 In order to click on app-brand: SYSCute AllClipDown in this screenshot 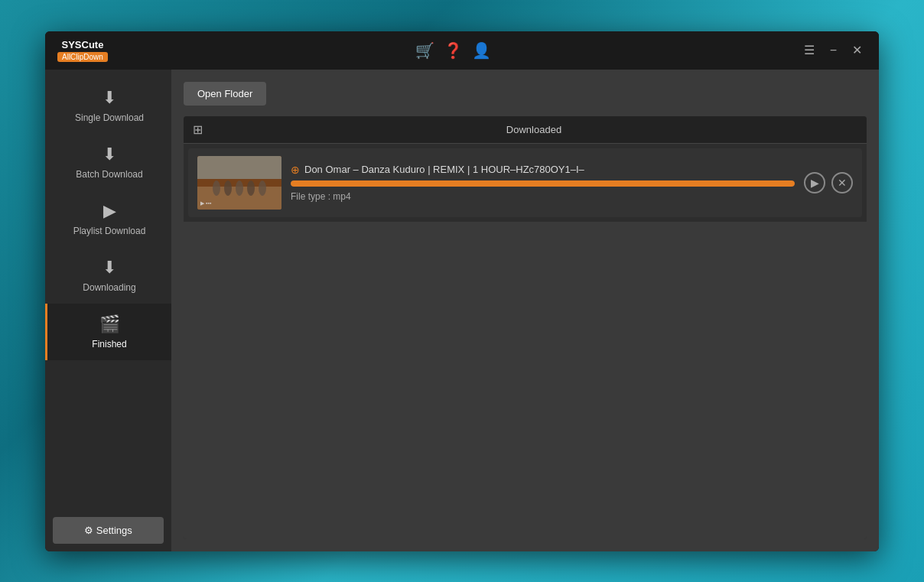, I will do `click(83, 50)`.